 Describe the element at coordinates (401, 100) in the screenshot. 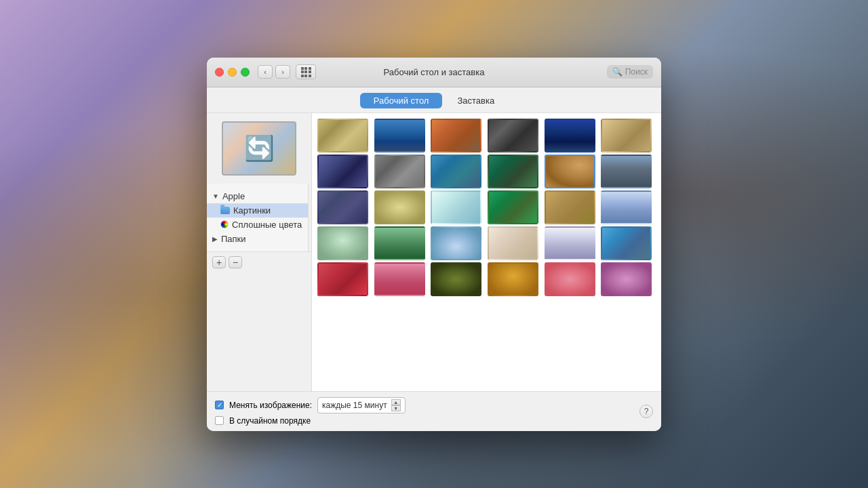

I see `tab-desktop: Рабочий стол` at that location.